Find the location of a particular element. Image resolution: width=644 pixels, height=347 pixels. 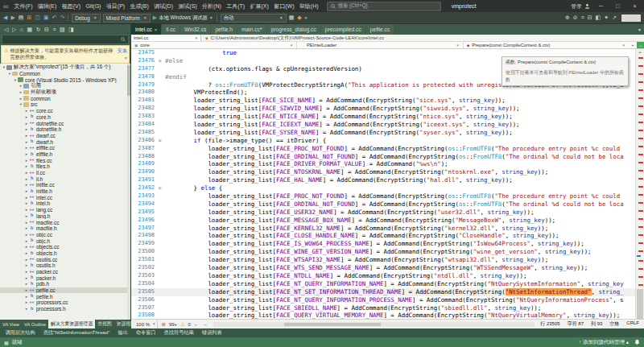

platform-dropdown: Mixed Platform▼ is located at coordinates (127, 18).